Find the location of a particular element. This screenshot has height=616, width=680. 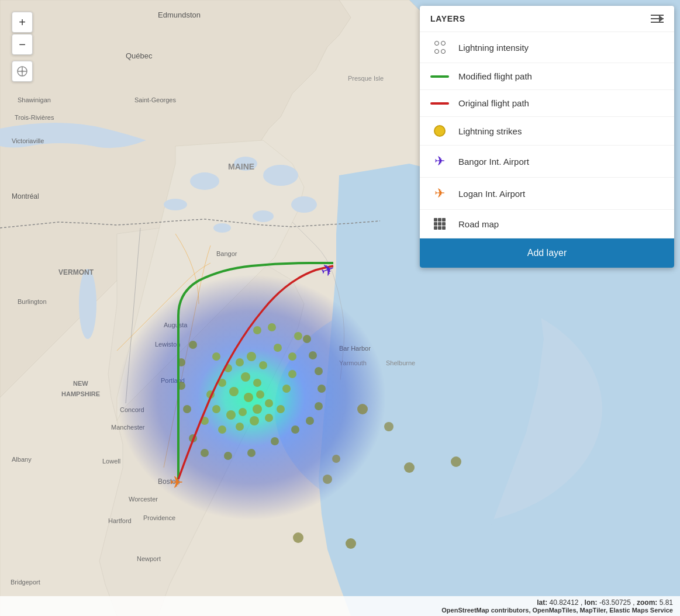

svg-text: Montréal is located at coordinates (26, 196).